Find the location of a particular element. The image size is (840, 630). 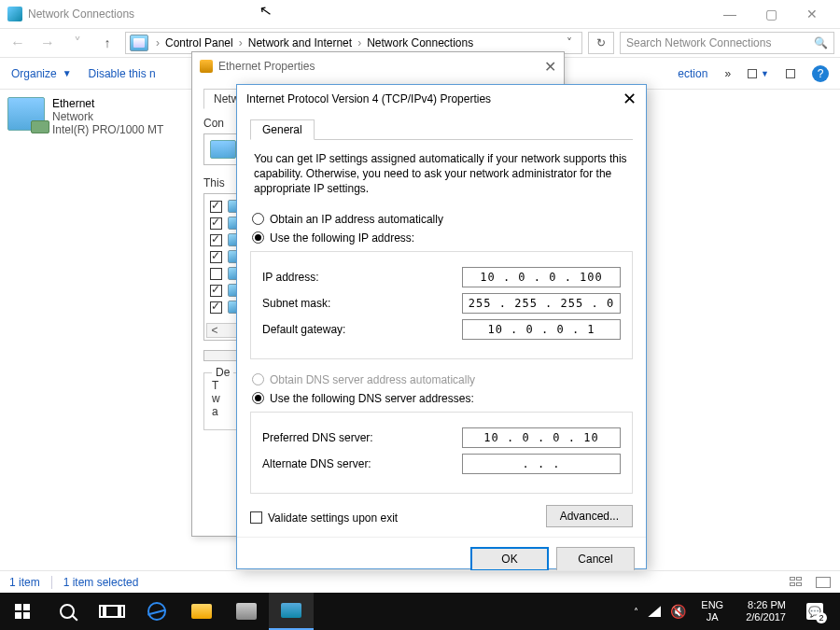

ipv4-dialog-close-button: ✕ is located at coordinates (629, 99).